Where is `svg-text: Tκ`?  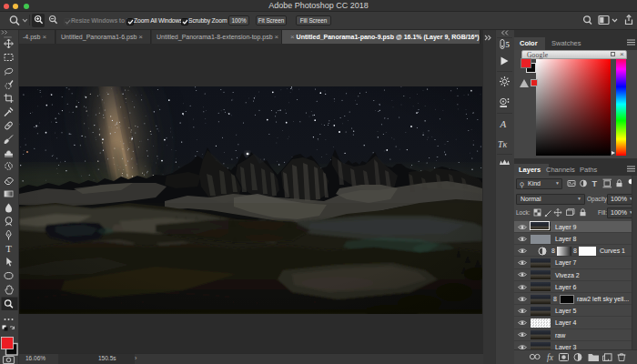 svg-text: Tκ is located at coordinates (502, 144).